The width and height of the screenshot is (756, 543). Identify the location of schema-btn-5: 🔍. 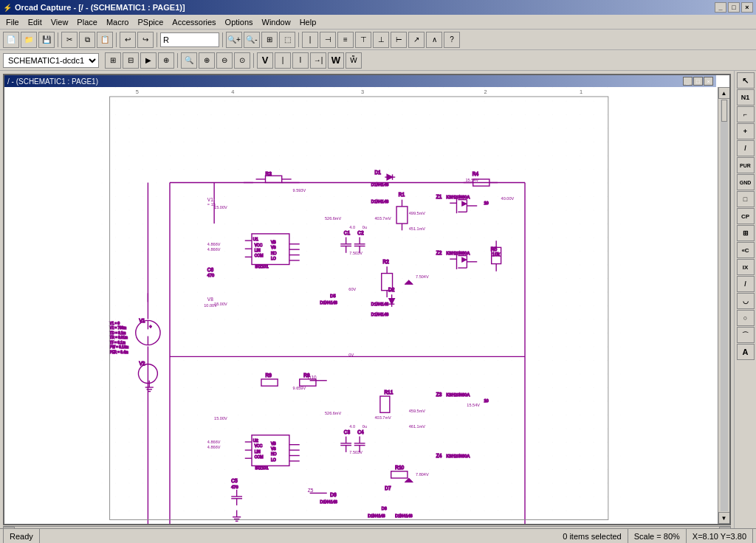
(189, 60).